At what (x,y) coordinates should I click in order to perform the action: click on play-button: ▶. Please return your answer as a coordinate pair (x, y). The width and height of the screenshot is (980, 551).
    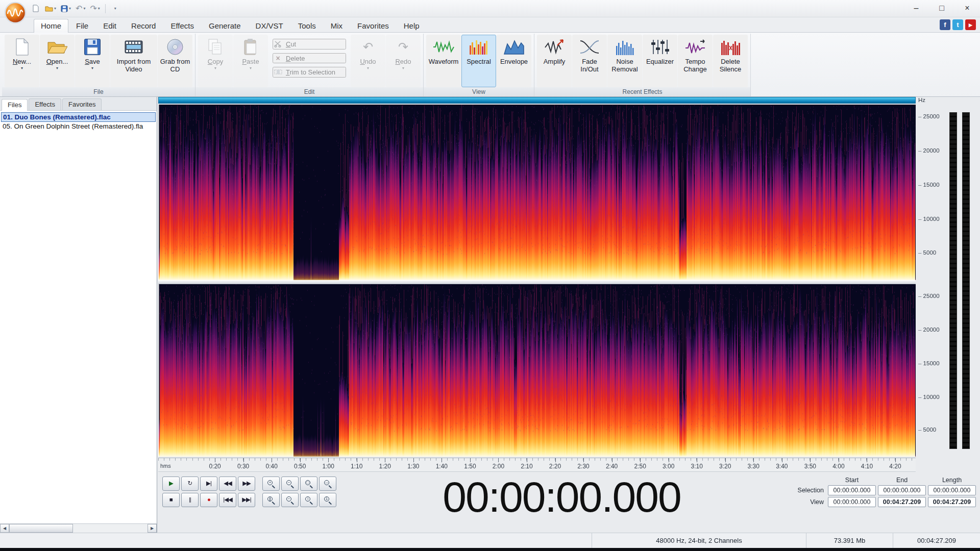
    Looking at the image, I should click on (171, 484).